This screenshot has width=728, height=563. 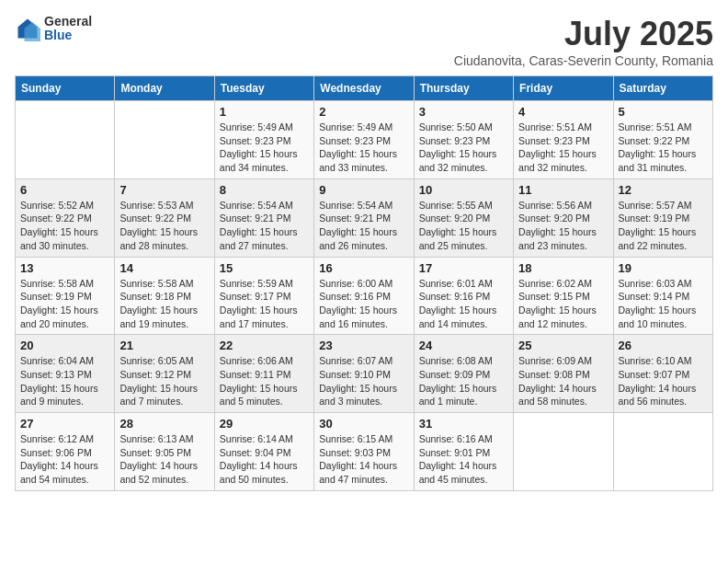 What do you see at coordinates (364, 226) in the screenshot?
I see `day-info: Sunrise: 5:54 AM Sunset: 9:21 PM Dayligh…` at bounding box center [364, 226].